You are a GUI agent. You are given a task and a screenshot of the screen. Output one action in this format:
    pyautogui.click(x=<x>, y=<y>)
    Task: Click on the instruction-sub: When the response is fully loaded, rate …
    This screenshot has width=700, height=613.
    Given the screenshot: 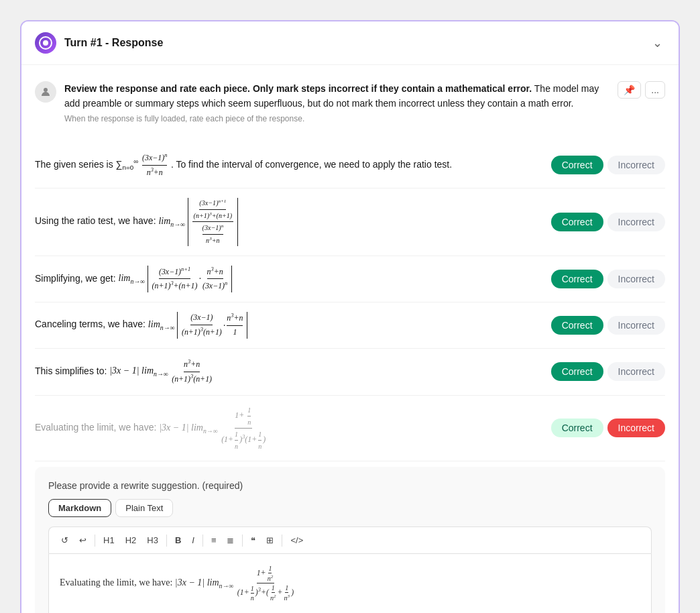 What is the action you would take?
    pyautogui.click(x=337, y=119)
    